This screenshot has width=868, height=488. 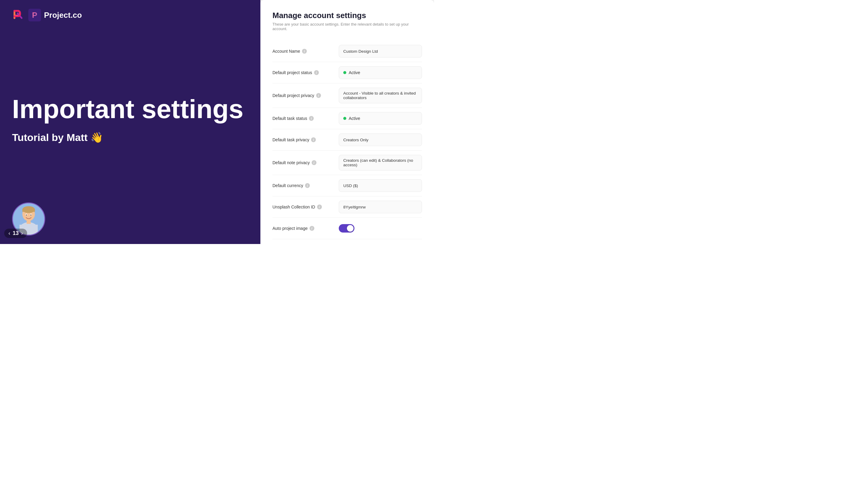 I want to click on field-label-3: Default task status i, so click(x=303, y=119).